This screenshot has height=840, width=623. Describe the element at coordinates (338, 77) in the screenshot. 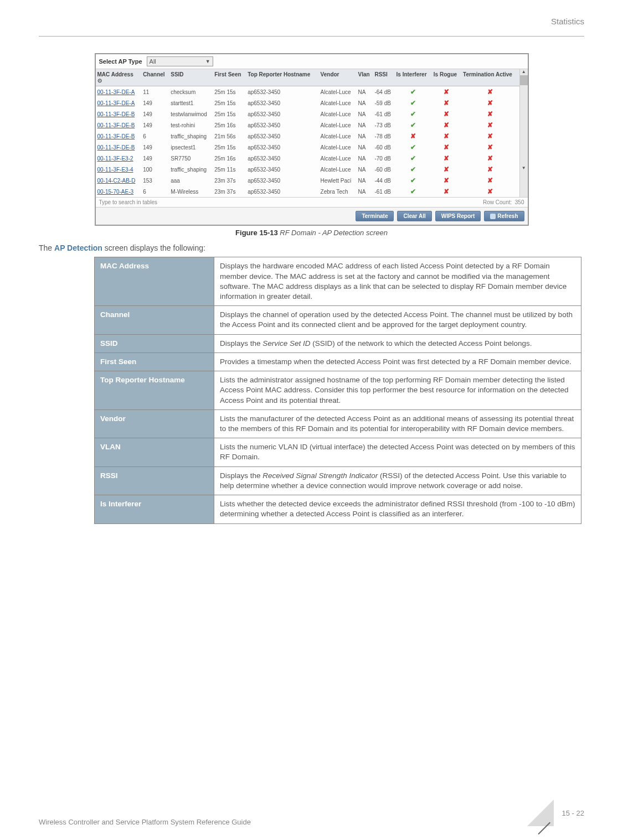

I see `col-vendor: Vendor` at that location.